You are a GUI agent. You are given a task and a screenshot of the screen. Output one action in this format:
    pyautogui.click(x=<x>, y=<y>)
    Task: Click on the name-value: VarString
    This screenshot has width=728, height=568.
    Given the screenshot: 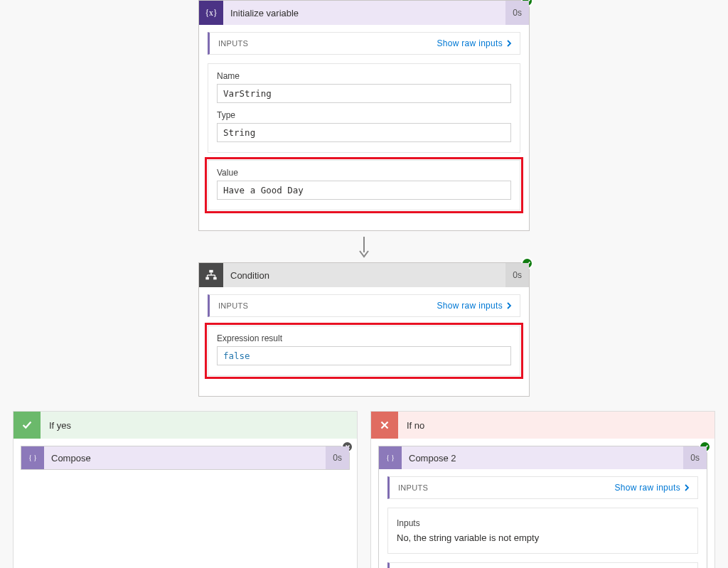 What is the action you would take?
    pyautogui.click(x=364, y=94)
    